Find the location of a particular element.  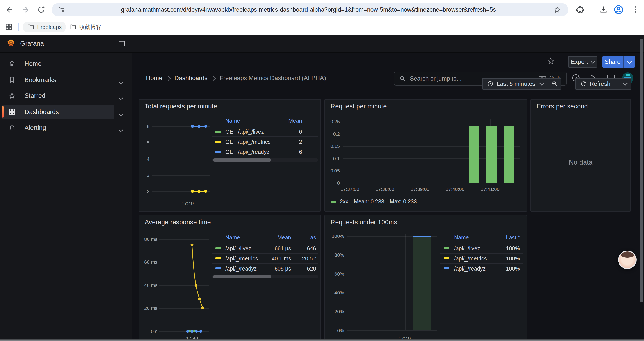

legend-col-last: Las is located at coordinates (312, 238).